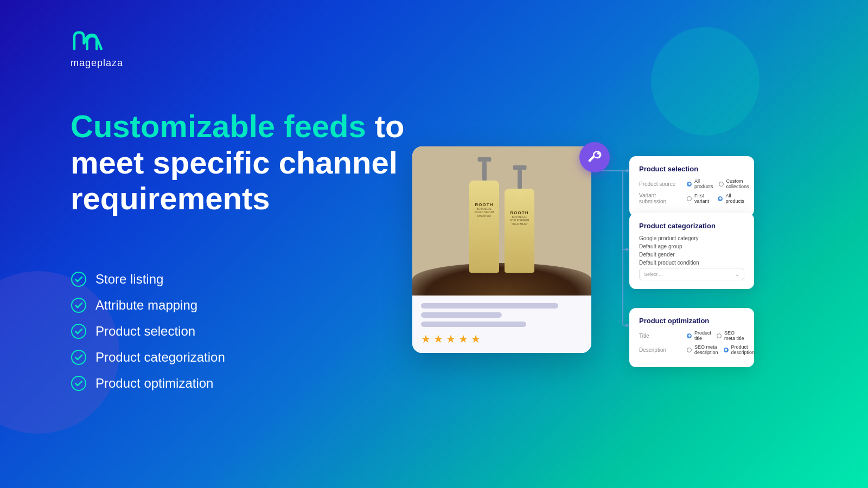 The height and width of the screenshot is (488, 868). I want to click on pump-left, so click(484, 171).